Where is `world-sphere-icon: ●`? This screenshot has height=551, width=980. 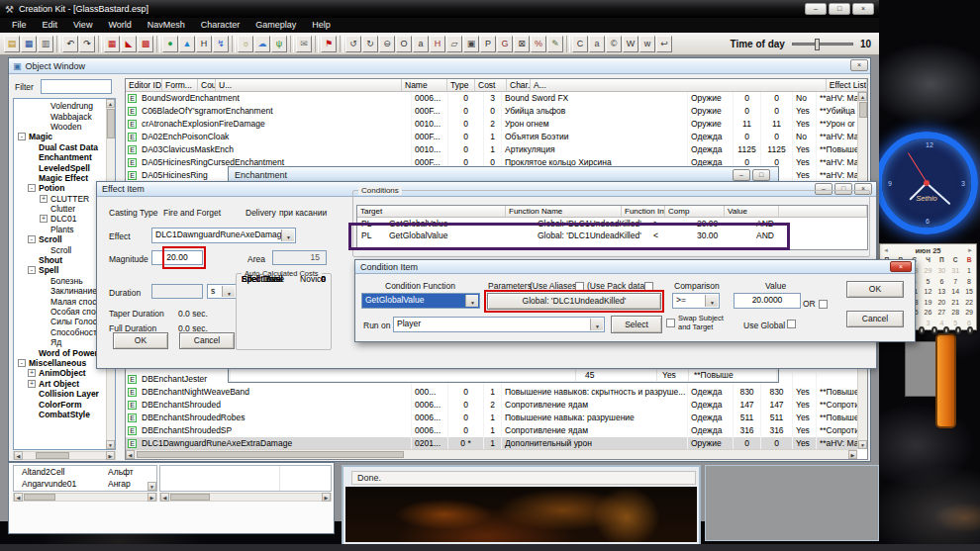
world-sphere-icon: ● is located at coordinates (170, 44).